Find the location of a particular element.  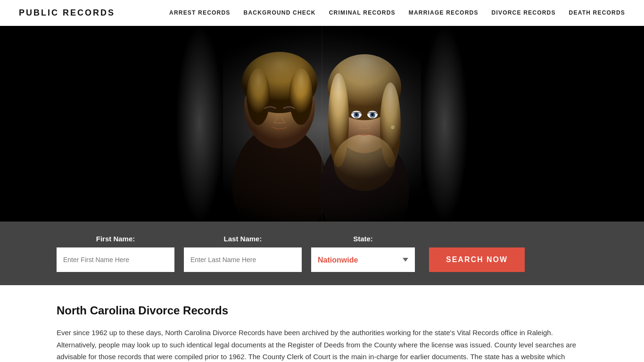

state-wrapper: NationwideAlabamaAlaskaArizonaArkansasCa… is located at coordinates (363, 260).